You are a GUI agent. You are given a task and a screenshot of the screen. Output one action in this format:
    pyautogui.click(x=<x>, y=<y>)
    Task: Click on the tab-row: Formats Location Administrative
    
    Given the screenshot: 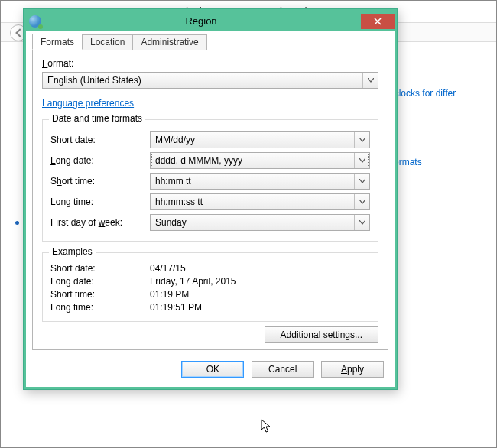 What is the action you would take?
    pyautogui.click(x=210, y=42)
    